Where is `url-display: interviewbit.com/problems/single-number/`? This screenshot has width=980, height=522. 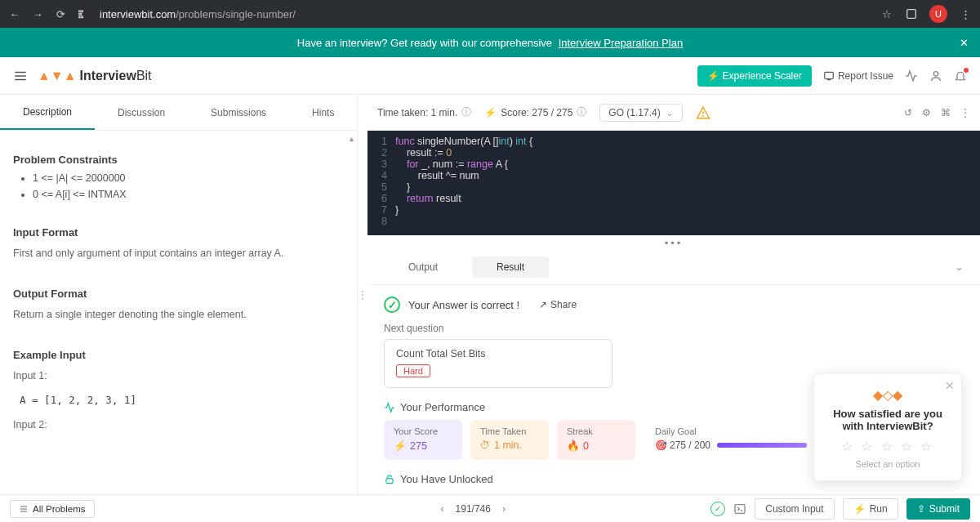
url-display: interviewbit.com/problems/single-number/ is located at coordinates (198, 15).